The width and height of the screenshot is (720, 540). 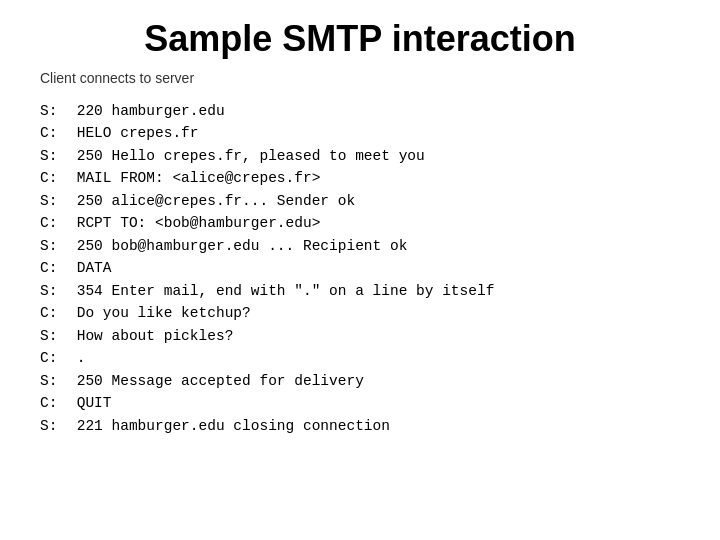 What do you see at coordinates (194, 223) in the screenshot?
I see `smtp-message: RCPT TO: <bob@hamburger.edu>` at bounding box center [194, 223].